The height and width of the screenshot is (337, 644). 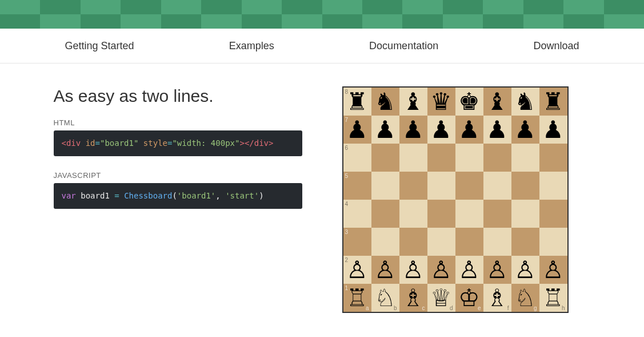 I want to click on board-square: 4, so click(x=358, y=214).